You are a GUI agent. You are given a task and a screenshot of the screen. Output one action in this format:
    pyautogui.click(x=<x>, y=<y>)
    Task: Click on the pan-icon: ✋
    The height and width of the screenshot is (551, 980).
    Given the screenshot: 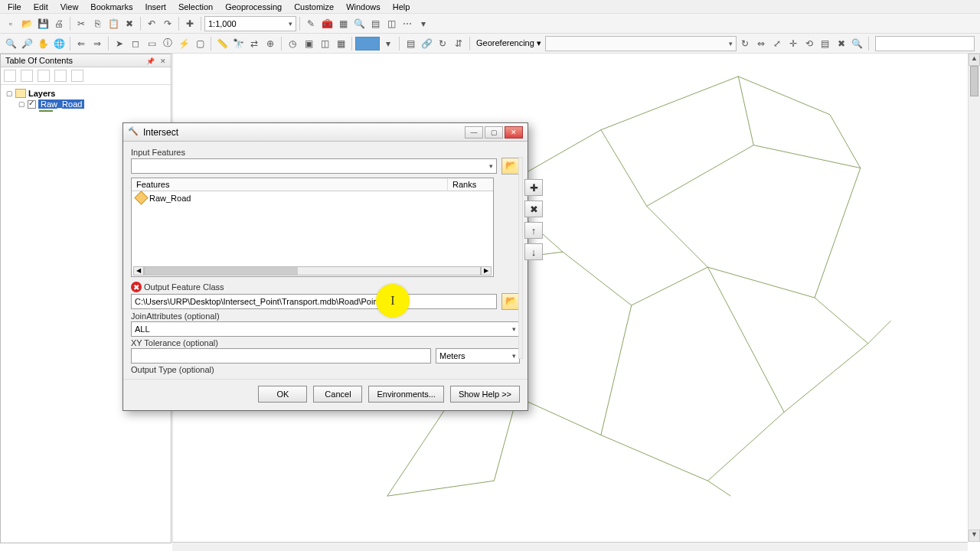 What is the action you would take?
    pyautogui.click(x=43, y=44)
    